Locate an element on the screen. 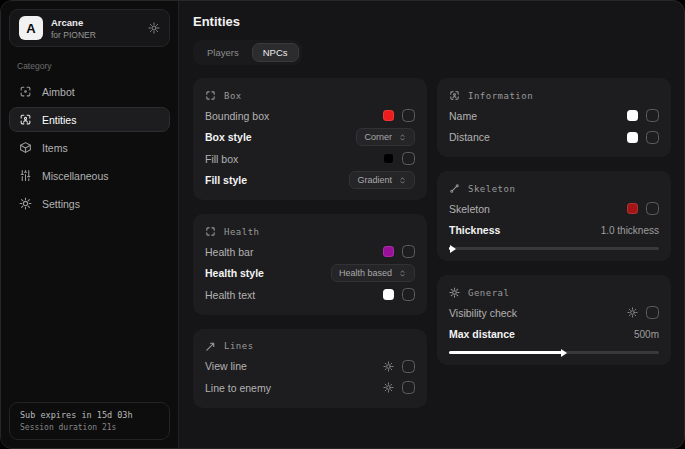  row-label: Health bar is located at coordinates (229, 252).